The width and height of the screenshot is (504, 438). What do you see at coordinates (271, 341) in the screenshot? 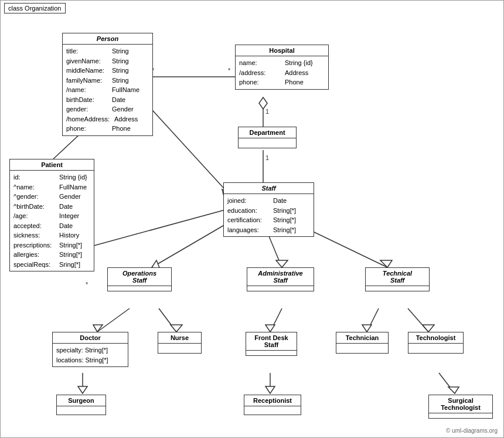
I see `class-front-desk-staff-header: Front DeskStaff` at bounding box center [271, 341].